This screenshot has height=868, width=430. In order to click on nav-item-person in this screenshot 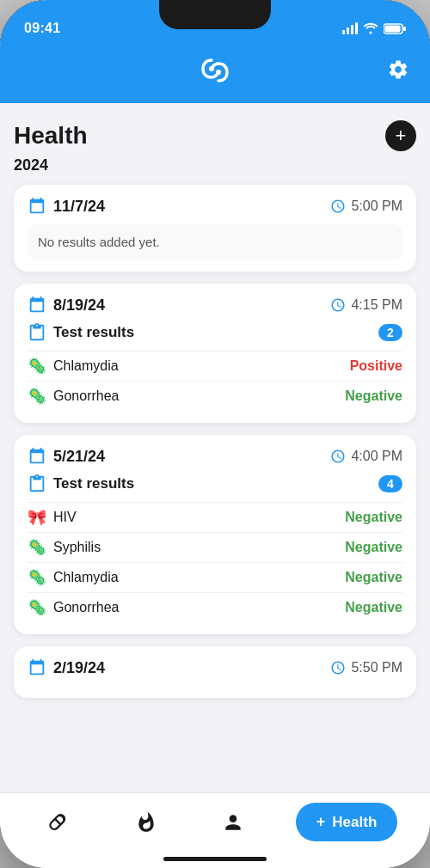, I will do `click(233, 822)`.